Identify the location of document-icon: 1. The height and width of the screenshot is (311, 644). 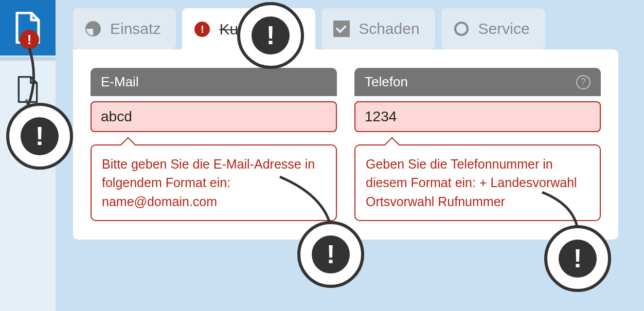
(28, 89).